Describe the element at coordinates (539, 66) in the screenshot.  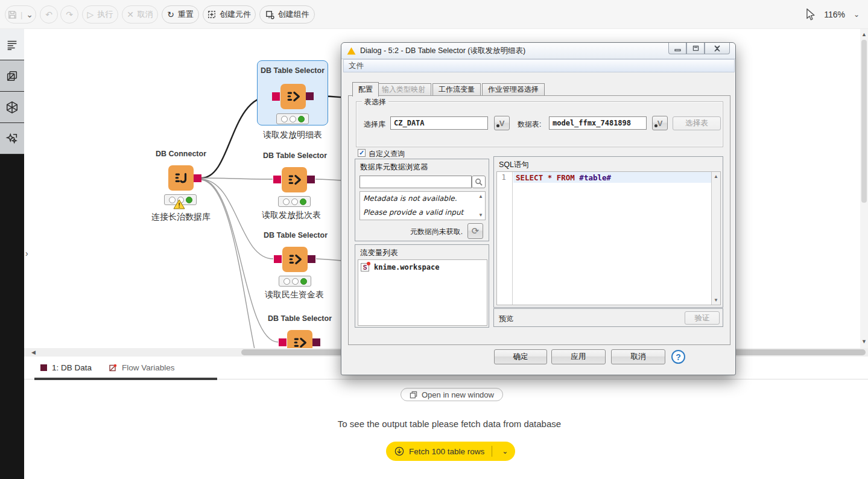
I see `dialog-menubar: 文件` at that location.